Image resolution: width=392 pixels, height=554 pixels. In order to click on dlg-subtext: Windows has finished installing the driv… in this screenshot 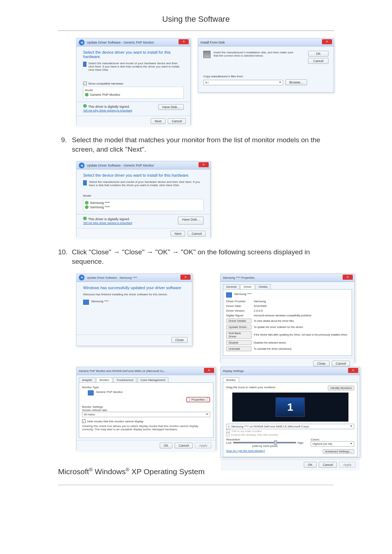, I will do `click(134, 295)`.